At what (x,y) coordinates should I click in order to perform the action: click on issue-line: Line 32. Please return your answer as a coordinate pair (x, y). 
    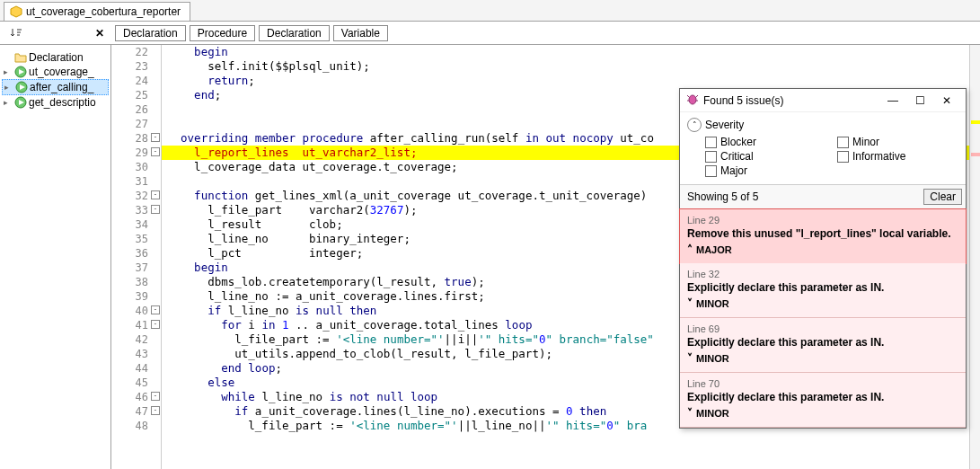
    Looking at the image, I should click on (823, 274).